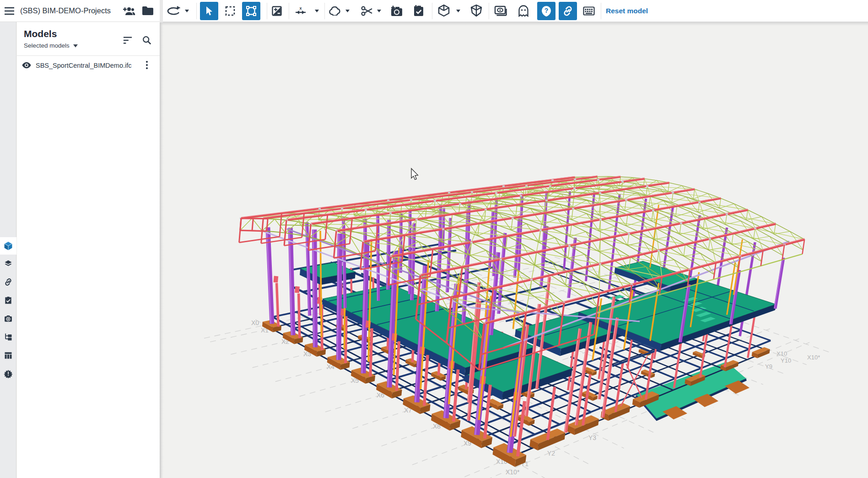  I want to click on svg-text: Y3, so click(592, 438).